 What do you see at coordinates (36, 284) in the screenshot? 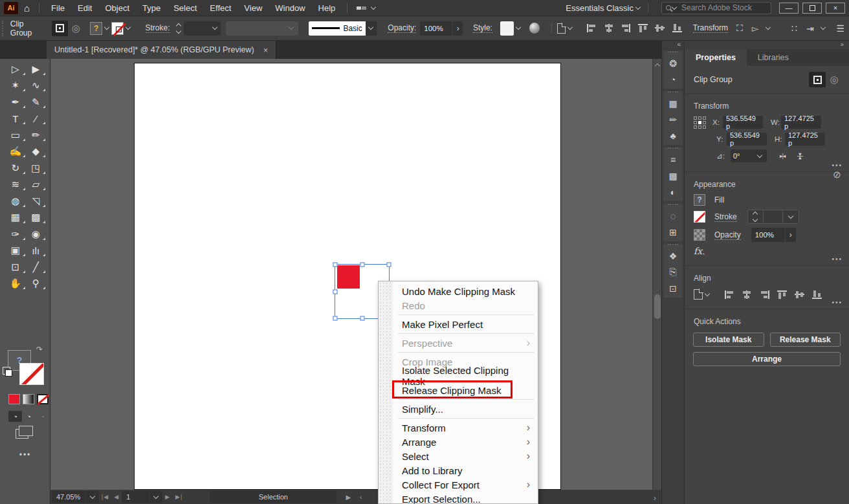
I see `zoom-tool: ⚲` at bounding box center [36, 284].